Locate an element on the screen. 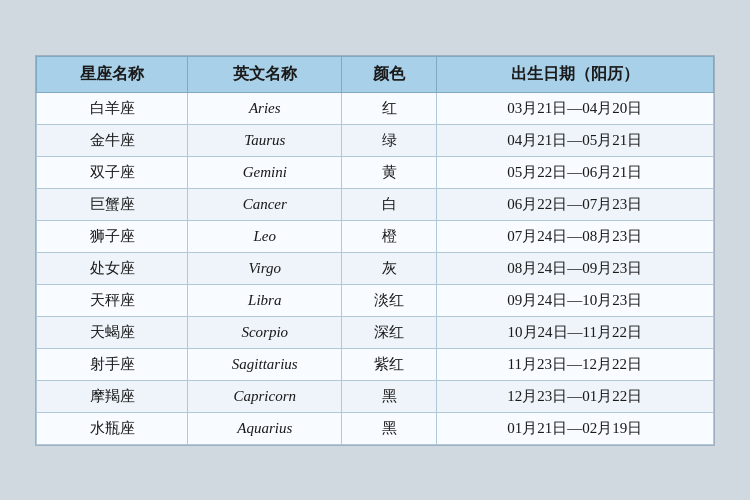 This screenshot has width=750, height=500. cell-color: 橙 is located at coordinates (389, 236).